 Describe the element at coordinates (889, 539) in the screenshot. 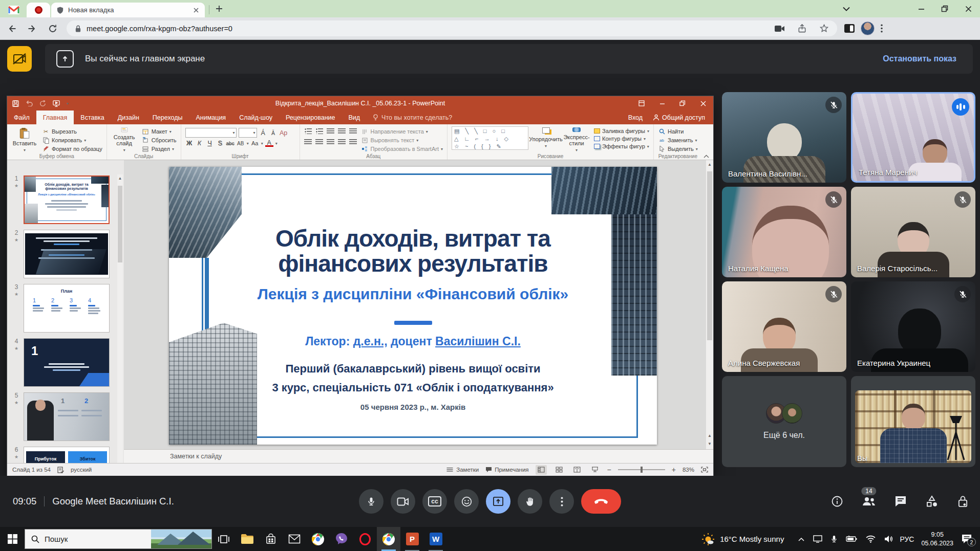

I see `volume-icon` at that location.